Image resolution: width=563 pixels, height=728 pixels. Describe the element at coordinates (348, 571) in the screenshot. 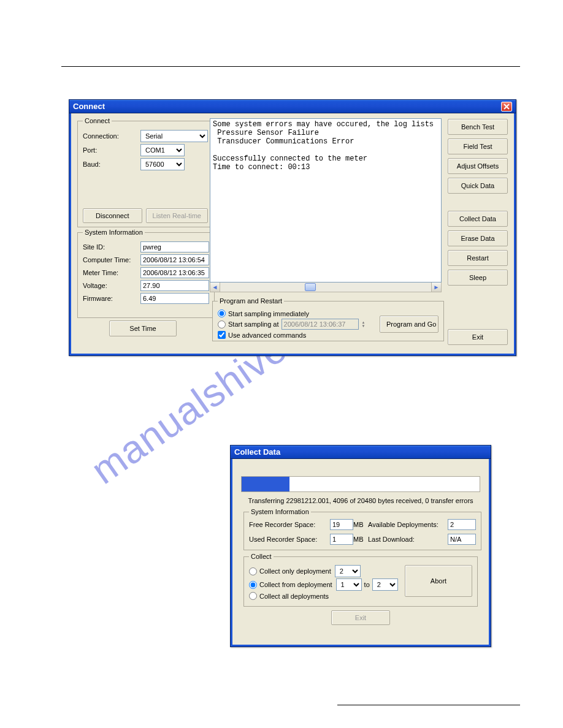

I see `collect-only-select: 2` at that location.